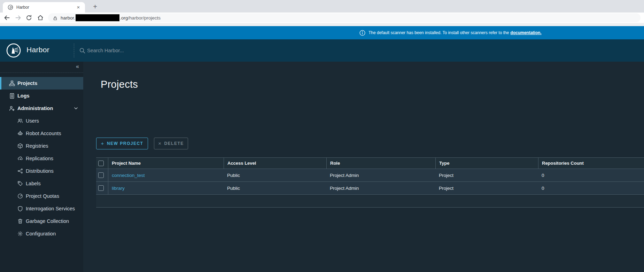 This screenshot has width=644, height=272. What do you see at coordinates (487, 163) in the screenshot?
I see `column-header-type: Type` at bounding box center [487, 163].